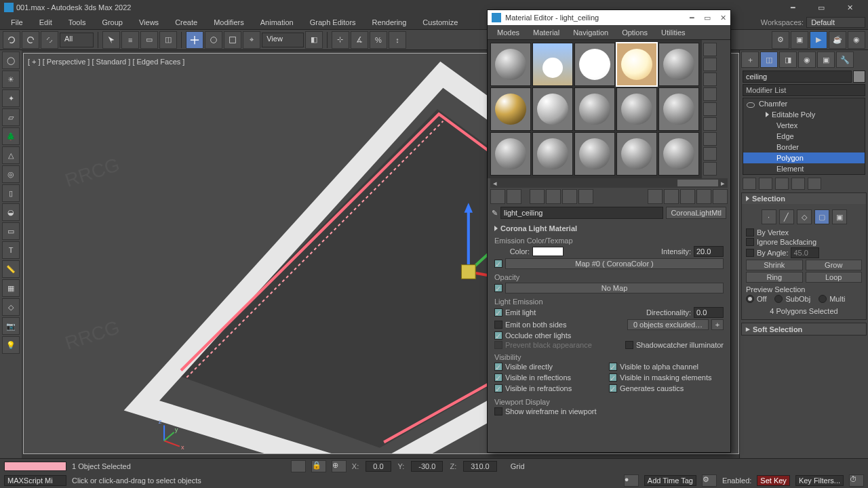  Describe the element at coordinates (798, 184) in the screenshot. I see `remove-modifier-icon` at that location.